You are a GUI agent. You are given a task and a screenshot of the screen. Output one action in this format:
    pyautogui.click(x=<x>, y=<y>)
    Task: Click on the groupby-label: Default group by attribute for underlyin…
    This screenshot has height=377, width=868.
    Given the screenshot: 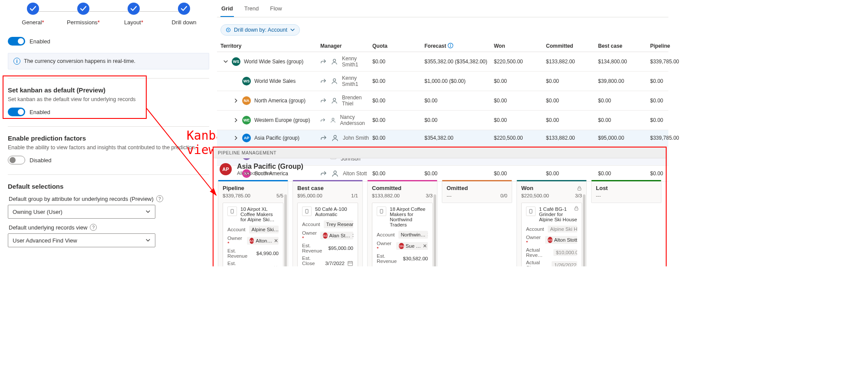 What is the action you would take?
    pyautogui.click(x=109, y=199)
    